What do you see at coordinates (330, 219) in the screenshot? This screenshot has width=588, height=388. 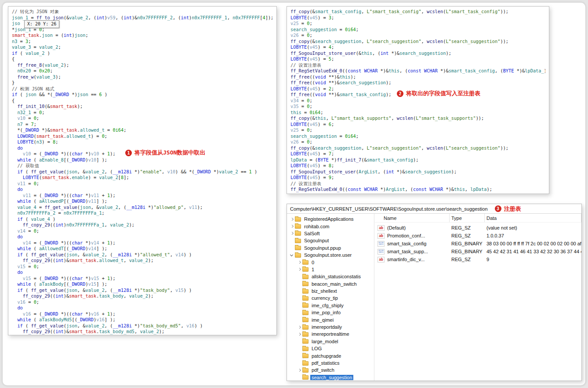 I see `tree-item: RegisteredApplications` at bounding box center [330, 219].